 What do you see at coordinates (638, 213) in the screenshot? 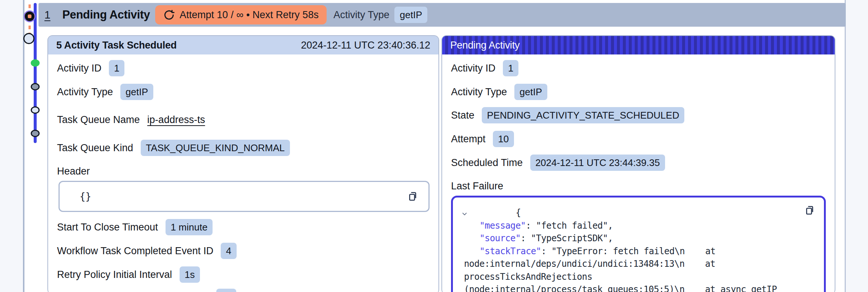
I see `code-line: {` at bounding box center [638, 213].